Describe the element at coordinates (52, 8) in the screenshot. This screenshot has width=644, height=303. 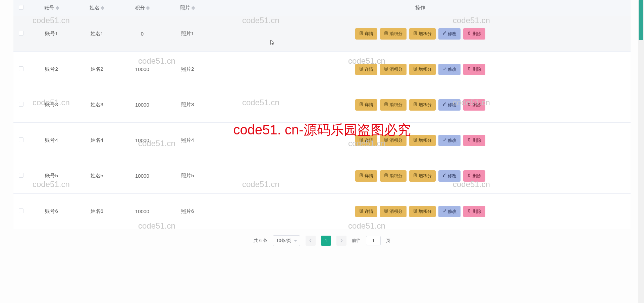
I see `header-account: 账号` at that location.